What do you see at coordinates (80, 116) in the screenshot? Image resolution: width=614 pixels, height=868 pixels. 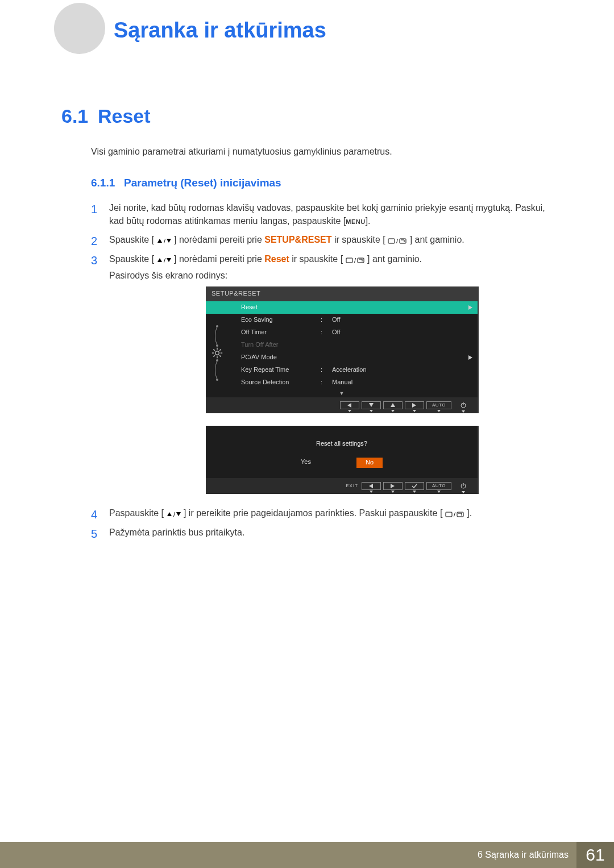 I see `section-number: 6.1` at bounding box center [80, 116].